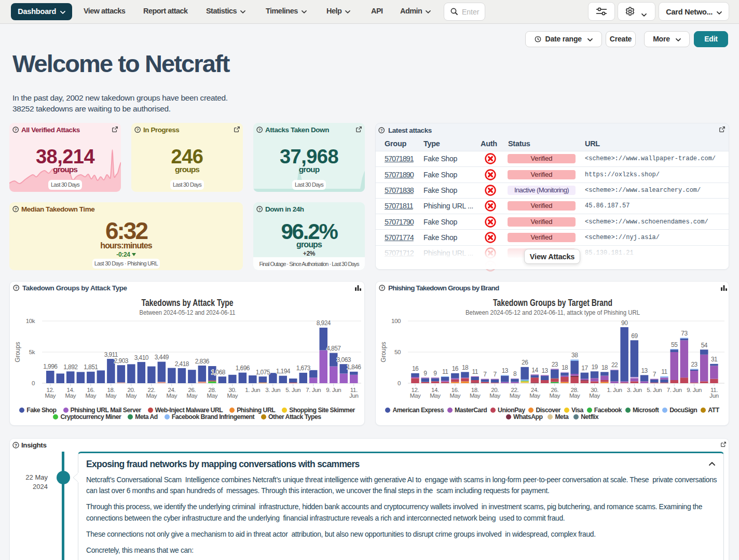 This screenshot has height=560, width=739. I want to click on svg-text: 69, so click(634, 336).